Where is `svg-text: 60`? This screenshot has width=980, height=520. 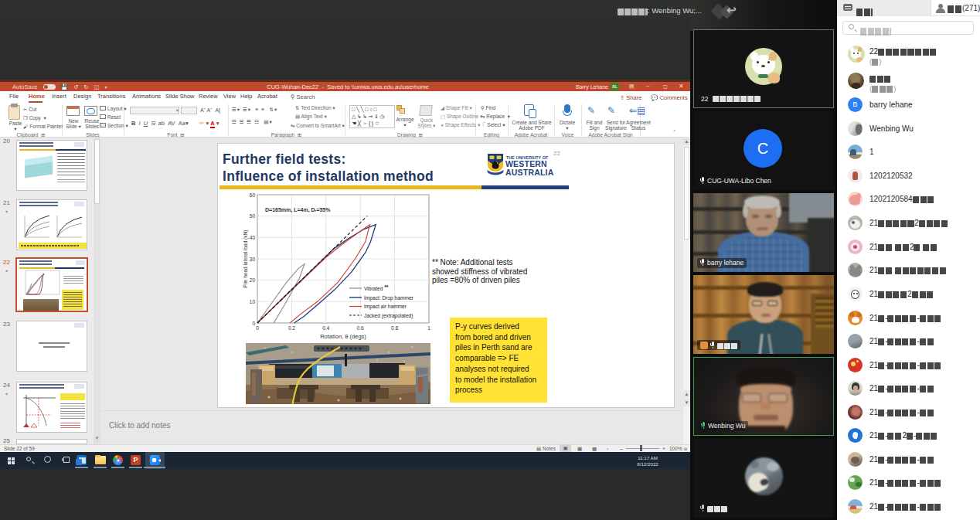 svg-text: 60 is located at coordinates (253, 195).